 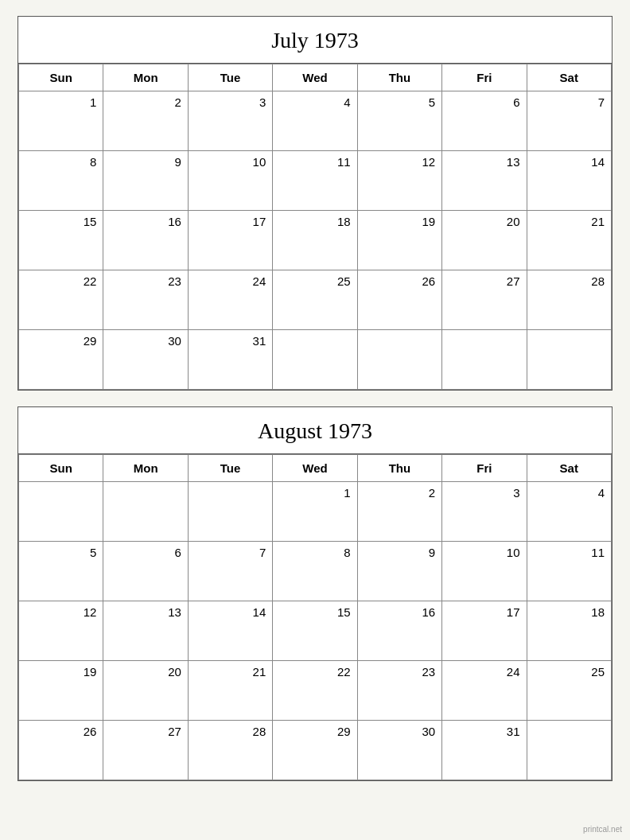 I want to click on day-cell: 11, so click(x=315, y=181).